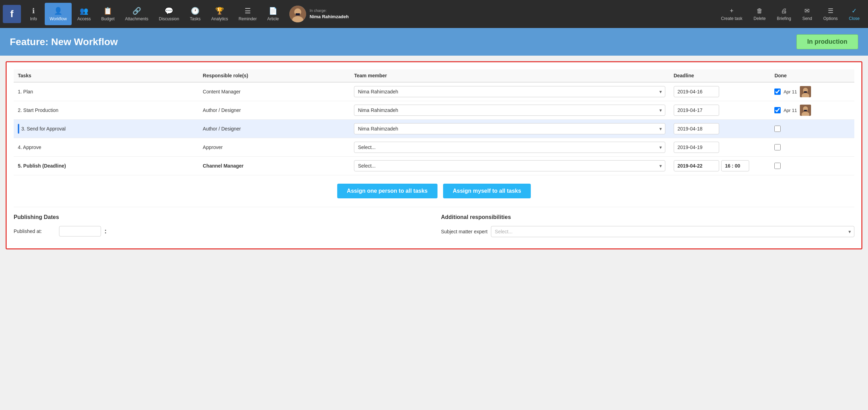  I want to click on col-header-deadline: Deadline, so click(720, 76).